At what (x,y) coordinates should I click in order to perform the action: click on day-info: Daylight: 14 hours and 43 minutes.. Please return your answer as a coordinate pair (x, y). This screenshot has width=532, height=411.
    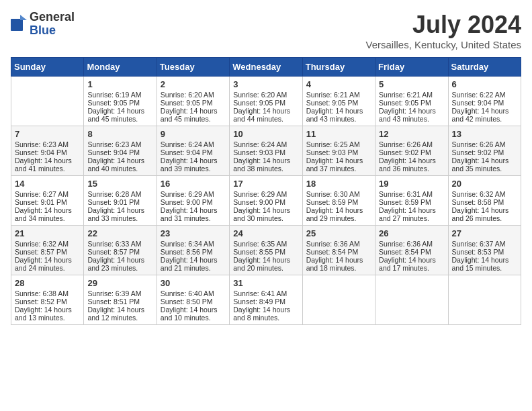
    Looking at the image, I should click on (339, 115).